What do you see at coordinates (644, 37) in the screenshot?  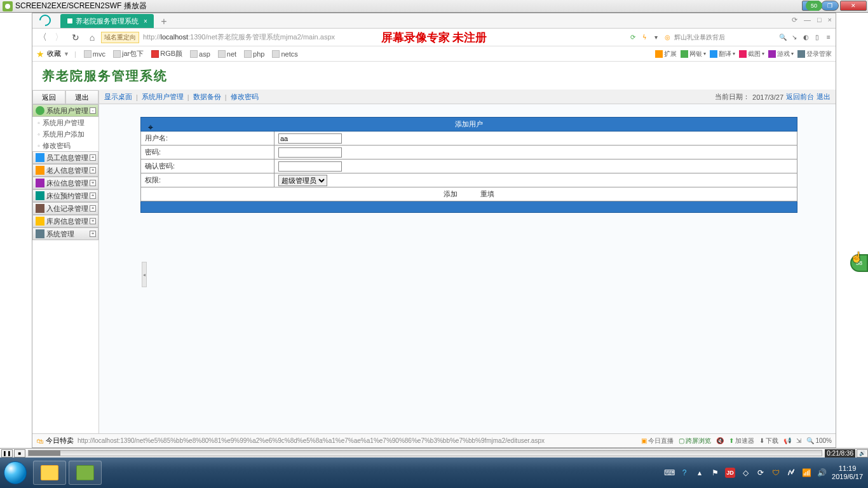 I see `lightning-icon: ϟ` at bounding box center [644, 37].